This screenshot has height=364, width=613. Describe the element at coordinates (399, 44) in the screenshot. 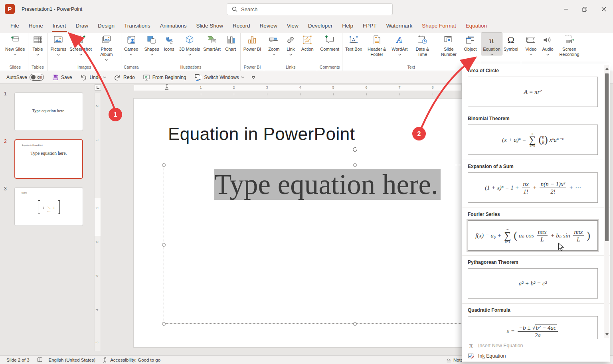

I see `wordart-button: A WordArt` at that location.